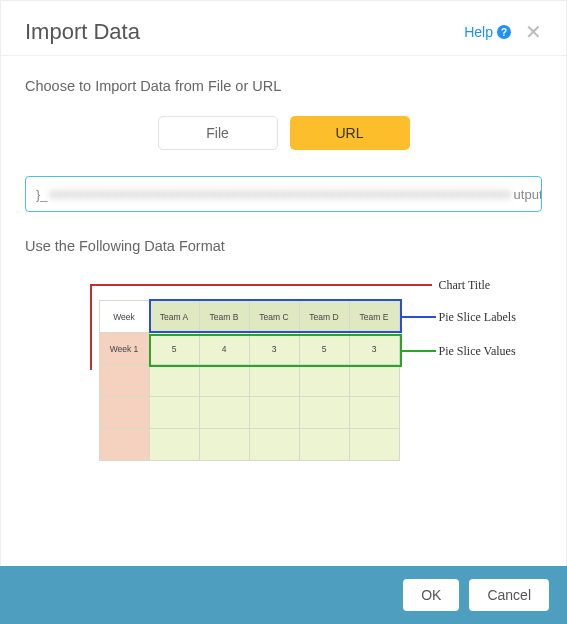  Describe the element at coordinates (218, 133) in the screenshot. I see `tab-file: File` at that location.